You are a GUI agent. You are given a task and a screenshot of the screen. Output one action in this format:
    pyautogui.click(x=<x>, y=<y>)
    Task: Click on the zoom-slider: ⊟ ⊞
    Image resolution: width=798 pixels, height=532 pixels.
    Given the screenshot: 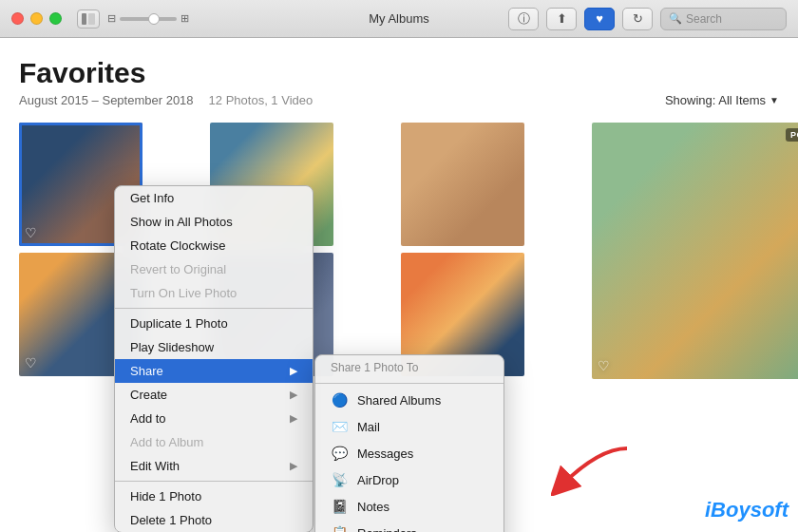 What is the action you would take?
    pyautogui.click(x=148, y=19)
    